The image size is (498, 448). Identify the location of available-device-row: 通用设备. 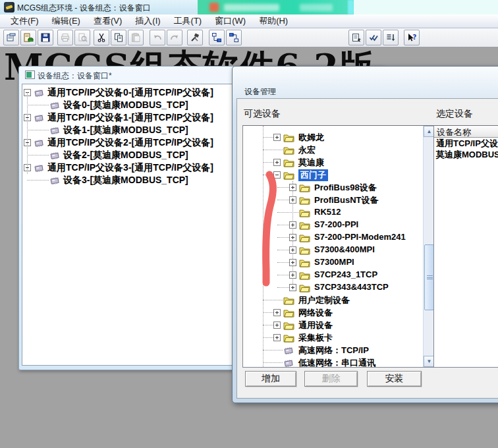
(339, 325).